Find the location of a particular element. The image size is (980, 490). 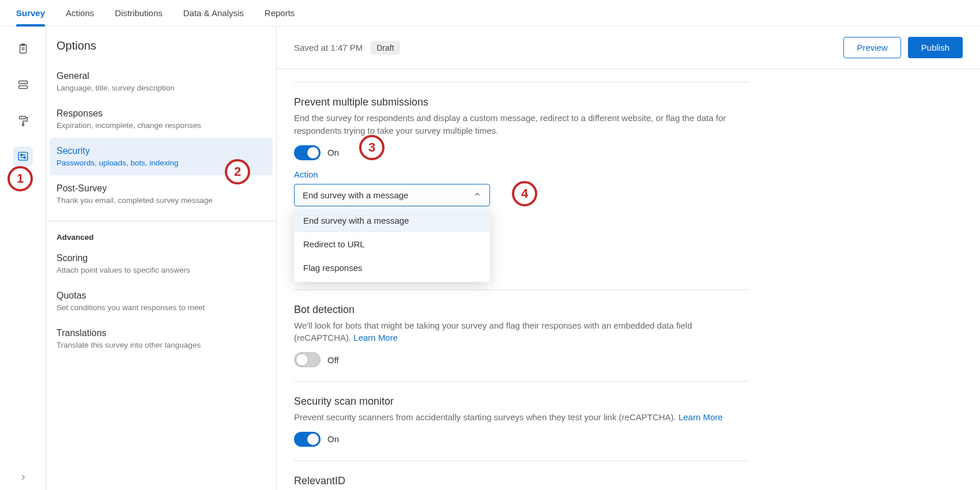

sidebar-item-desc: Translate this survey into other languag… is located at coordinates (161, 345).